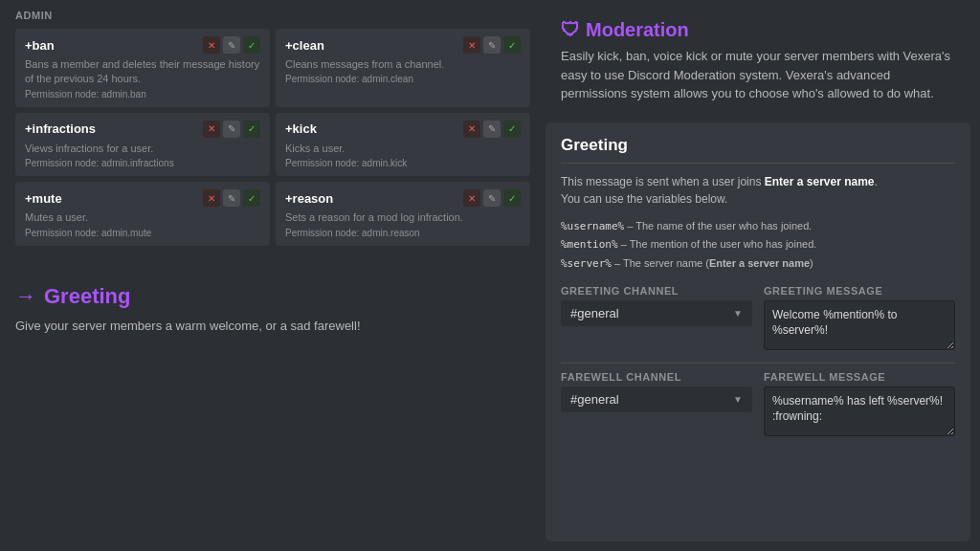  I want to click on command-perm: Permission node: admin.mute, so click(143, 233).